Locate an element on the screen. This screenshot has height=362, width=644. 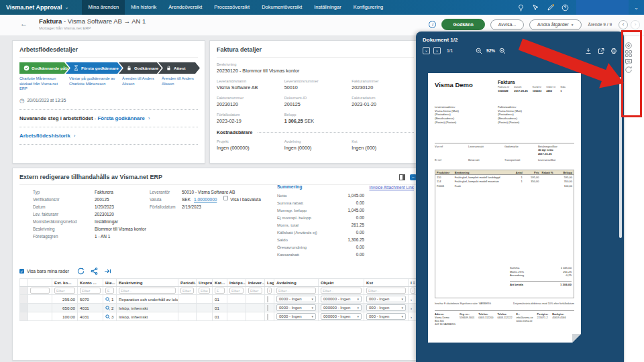
support-icon is located at coordinates (635, 46).